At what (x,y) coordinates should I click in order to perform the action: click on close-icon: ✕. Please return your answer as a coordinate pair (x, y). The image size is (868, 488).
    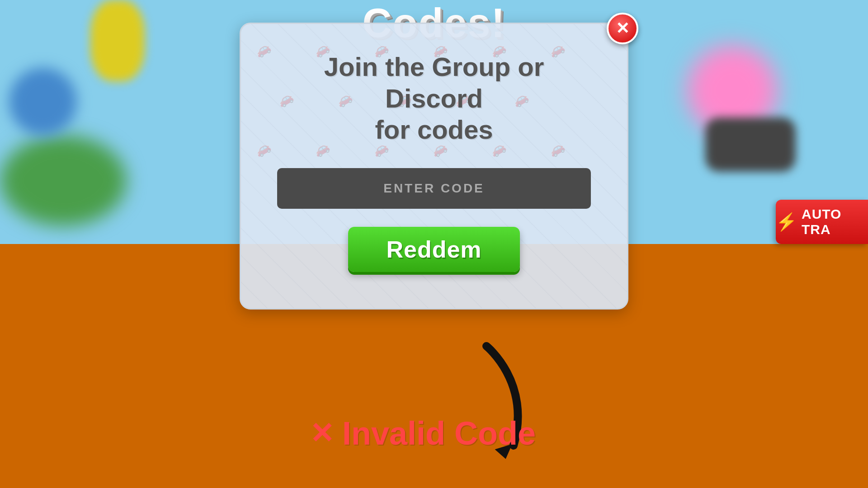
    Looking at the image, I should click on (623, 28).